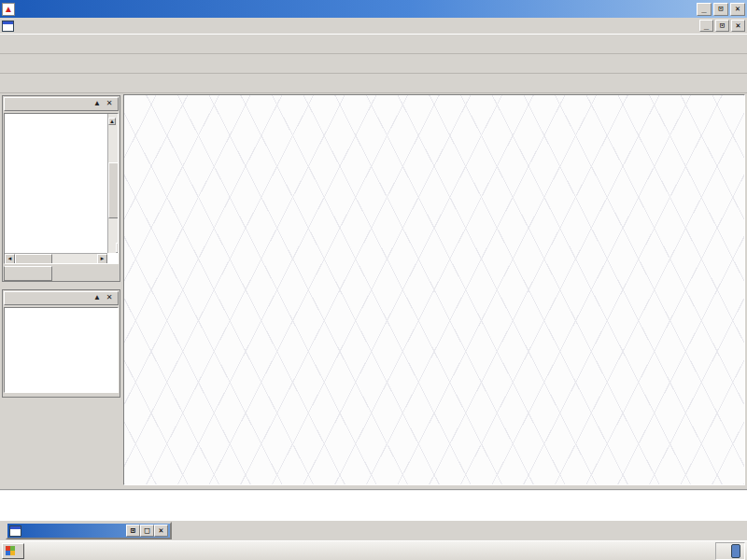  What do you see at coordinates (56, 258) in the screenshot?
I see `tree-horizontal-scrollbar: ◄ ►` at bounding box center [56, 258].